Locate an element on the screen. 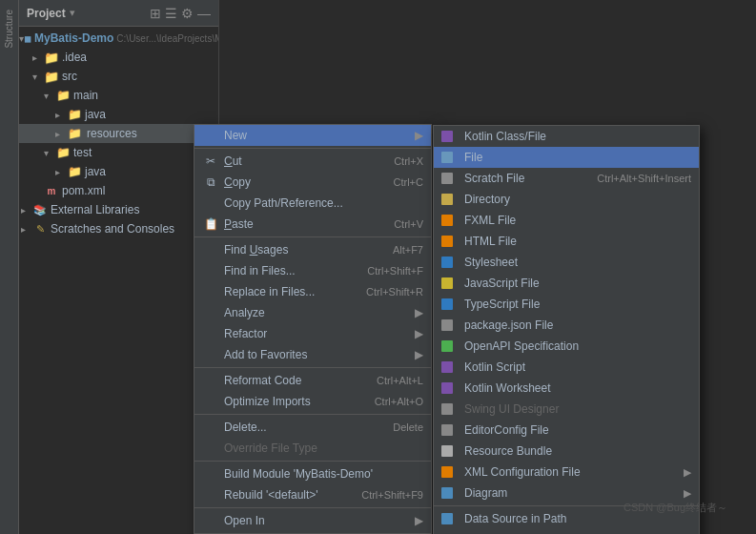 This screenshot has width=756, height=534. ctx-open-in: Open In ▶ is located at coordinates (313, 521).